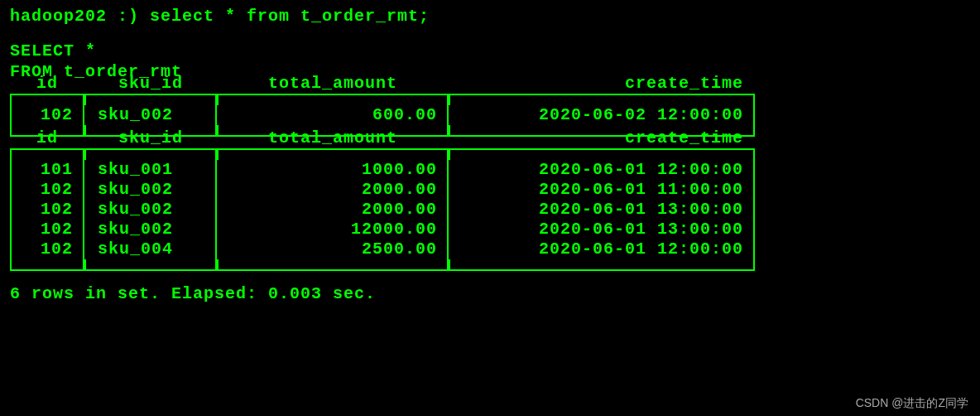 The width and height of the screenshot is (980, 416). Describe the element at coordinates (490, 17) in the screenshot. I see `prompt-line: hadoop202 :) select * from t_order_rmt;` at that location.